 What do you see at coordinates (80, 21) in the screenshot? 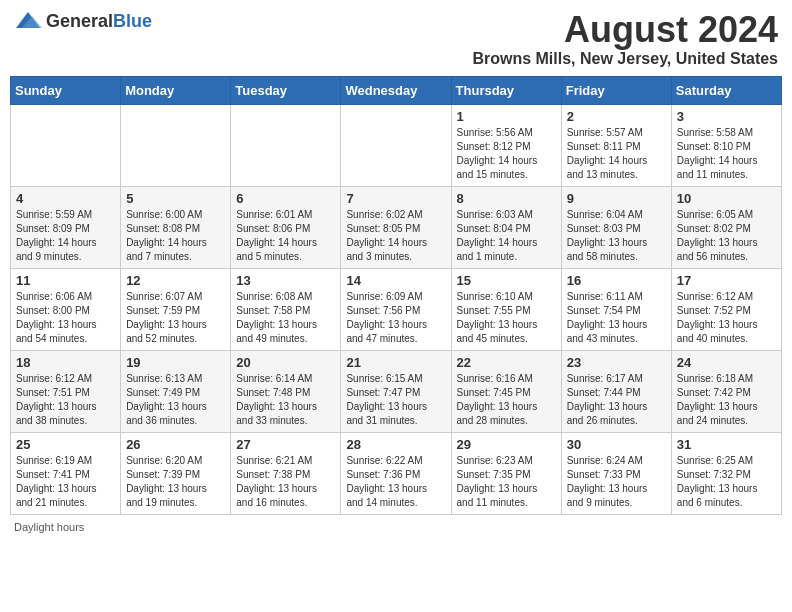
I see `logo-text-general: General` at bounding box center [80, 21].